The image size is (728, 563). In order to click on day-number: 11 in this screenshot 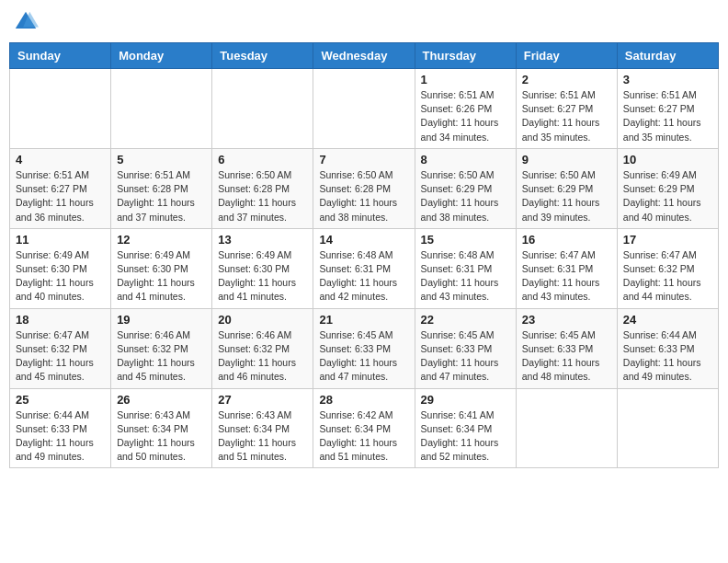, I will do `click(61, 239)`.